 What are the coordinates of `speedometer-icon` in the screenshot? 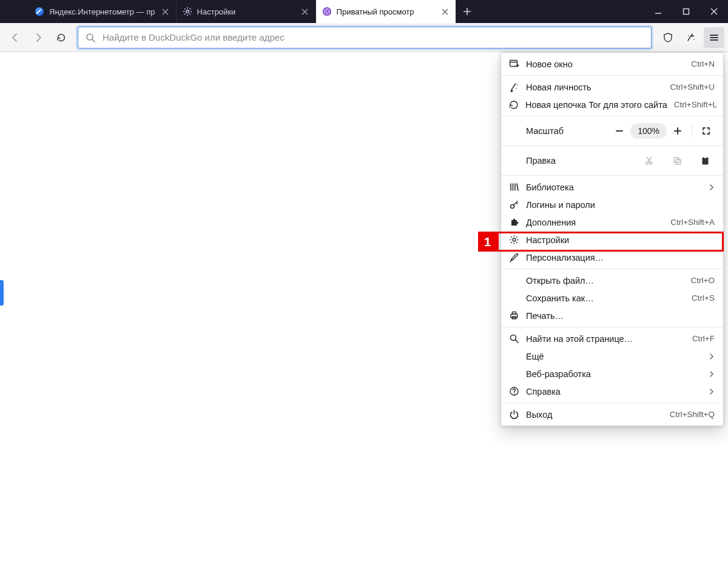 It's located at (39, 12).